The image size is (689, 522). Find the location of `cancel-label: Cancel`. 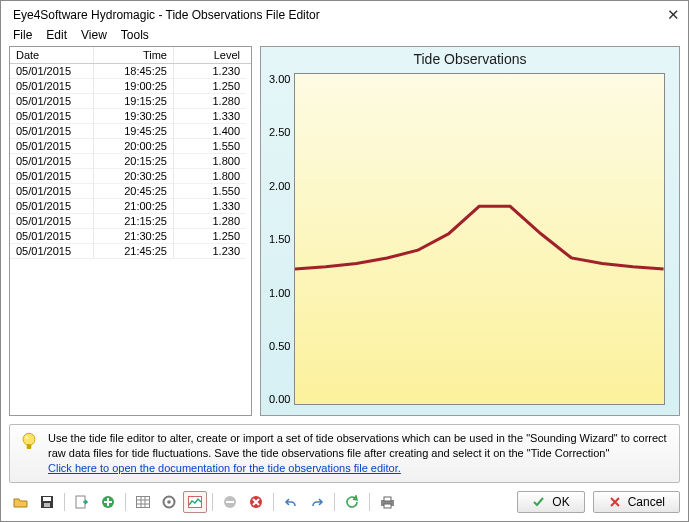

cancel-label: Cancel is located at coordinates (646, 502).